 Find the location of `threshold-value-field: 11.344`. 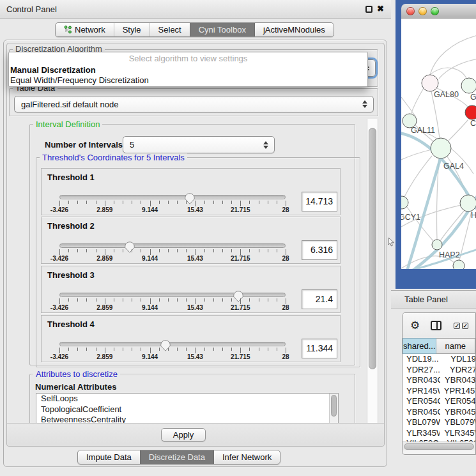

threshold-value-field: 11.344 is located at coordinates (319, 349).